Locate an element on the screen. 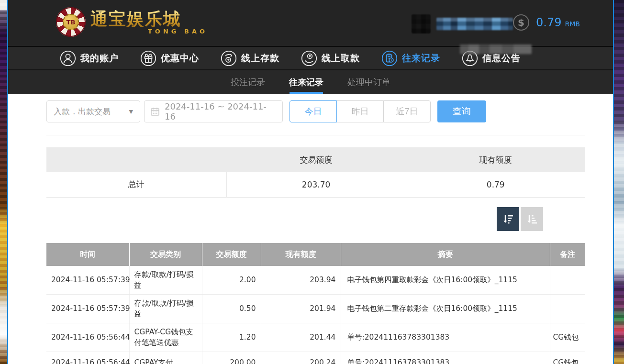 This screenshot has height=364, width=624. cell-balance: 200.24 is located at coordinates (301, 358).